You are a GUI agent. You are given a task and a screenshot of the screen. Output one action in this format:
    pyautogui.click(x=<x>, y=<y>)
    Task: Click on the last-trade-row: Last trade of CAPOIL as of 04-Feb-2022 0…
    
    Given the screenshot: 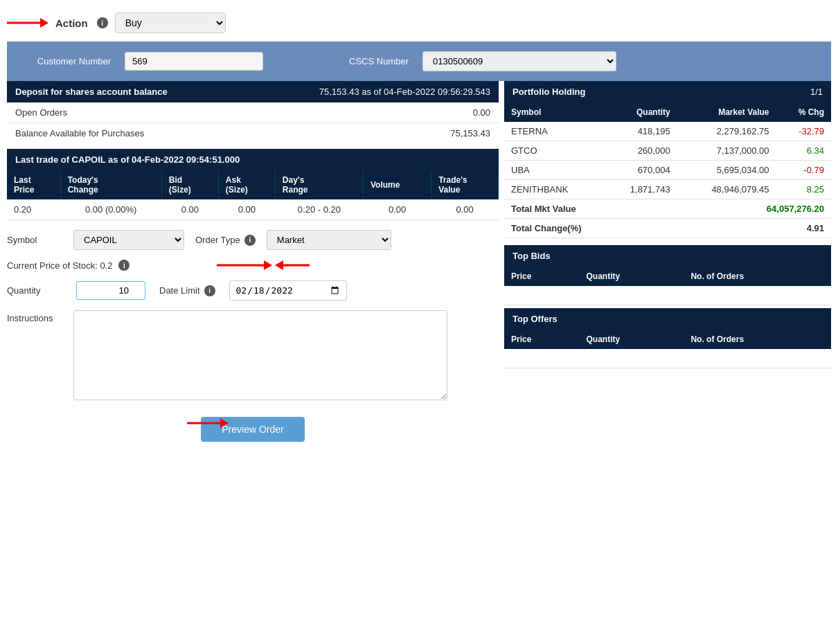 What is the action you would take?
    pyautogui.click(x=253, y=159)
    